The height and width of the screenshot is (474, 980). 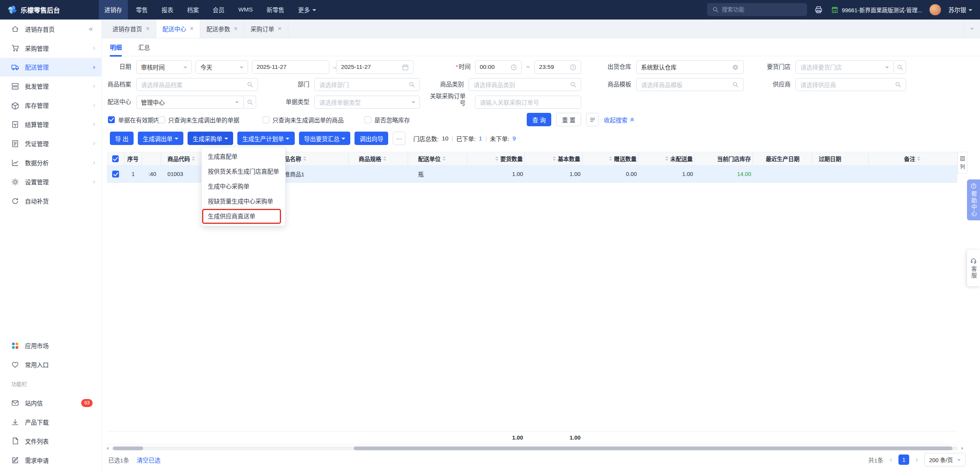 I want to click on more-actions-button: ···, so click(x=399, y=138).